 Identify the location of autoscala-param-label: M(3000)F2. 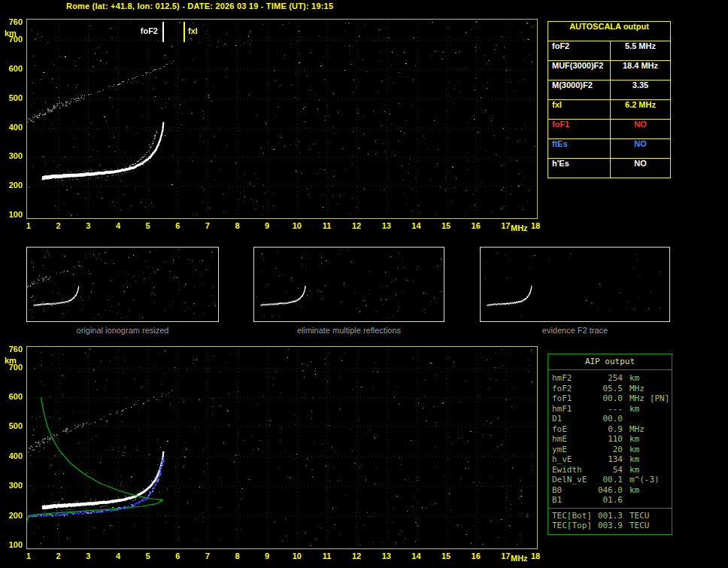
(579, 90).